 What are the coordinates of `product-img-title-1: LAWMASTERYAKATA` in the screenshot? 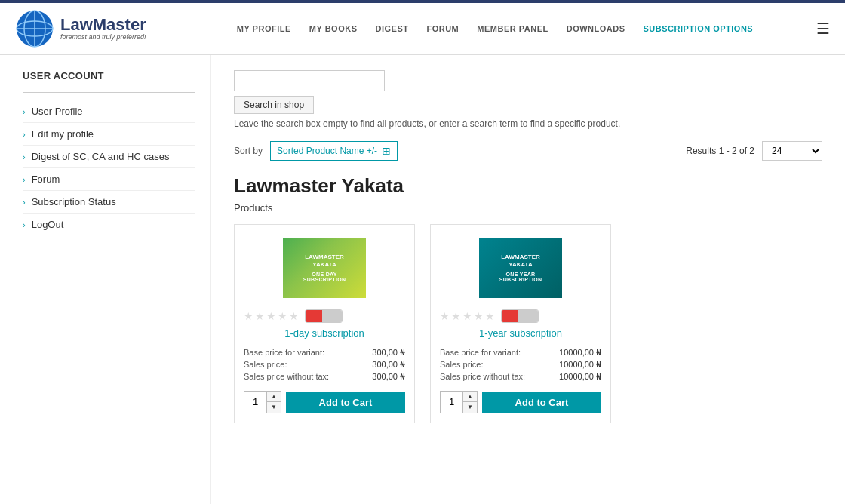 It's located at (324, 261).